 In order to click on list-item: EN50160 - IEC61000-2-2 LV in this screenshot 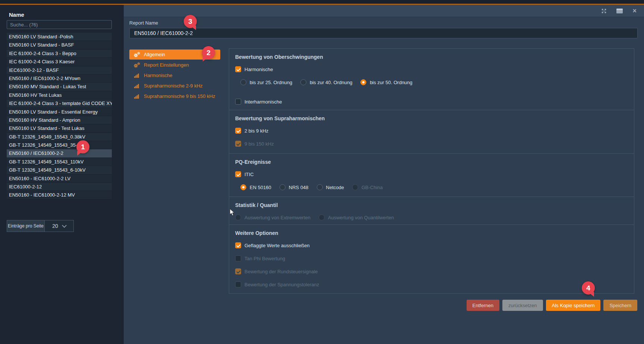, I will do `click(59, 179)`.